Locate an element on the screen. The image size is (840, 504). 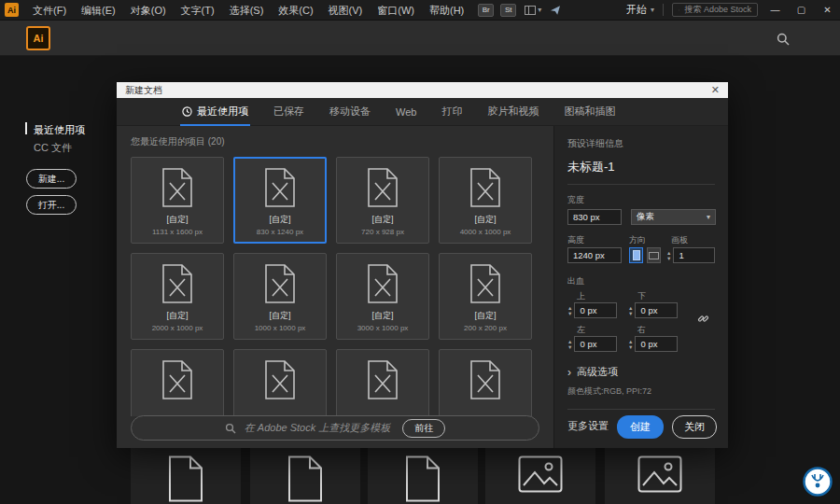
artboard-label: 画板 is located at coordinates (679, 241).